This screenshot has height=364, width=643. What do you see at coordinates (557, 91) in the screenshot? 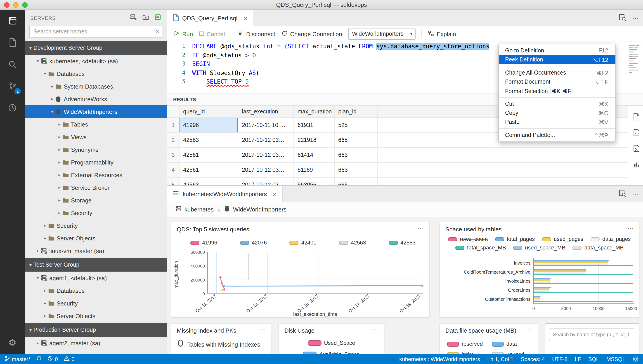
I see `menu-item-format-selection-k-f: Format Selection [⌘K ⌘F]` at bounding box center [557, 91].